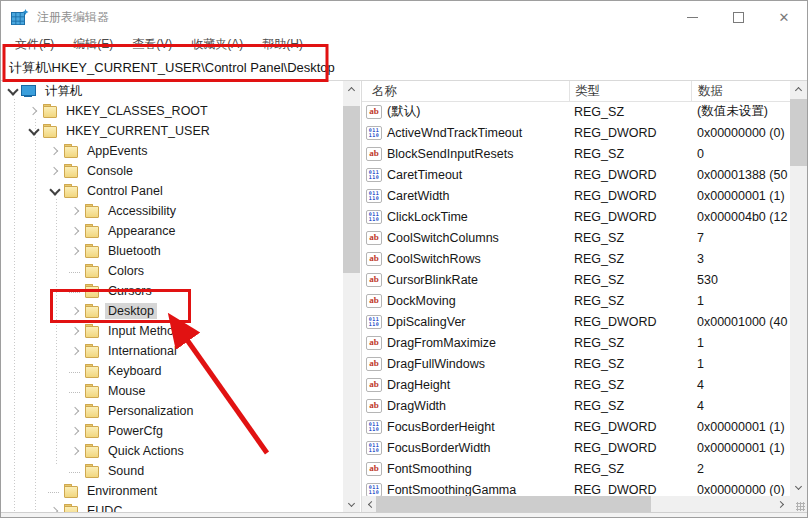 This screenshot has width=808, height=518. Describe the element at coordinates (172, 291) in the screenshot. I see `tree-item-cursors: Cursors` at that location.